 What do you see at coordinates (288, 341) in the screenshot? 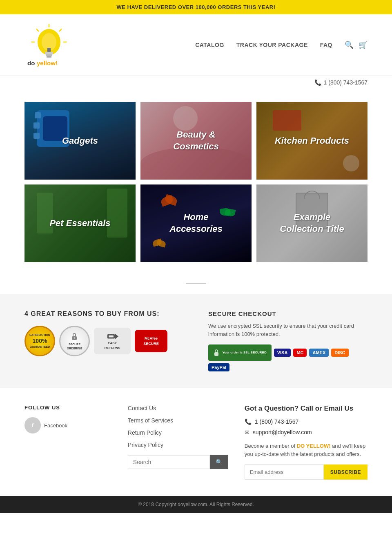
I see `reasons-right: SECURE CHECKOUT We use encrypted SSL sec…` at bounding box center [288, 341].